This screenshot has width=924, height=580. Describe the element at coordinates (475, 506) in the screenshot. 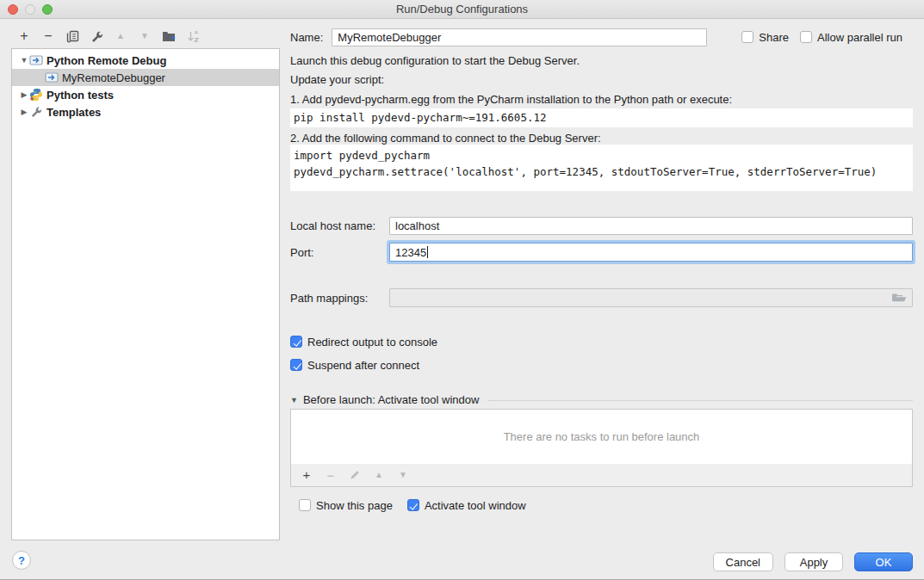

I see `activate-tool-window-label: Activate tool window` at that location.